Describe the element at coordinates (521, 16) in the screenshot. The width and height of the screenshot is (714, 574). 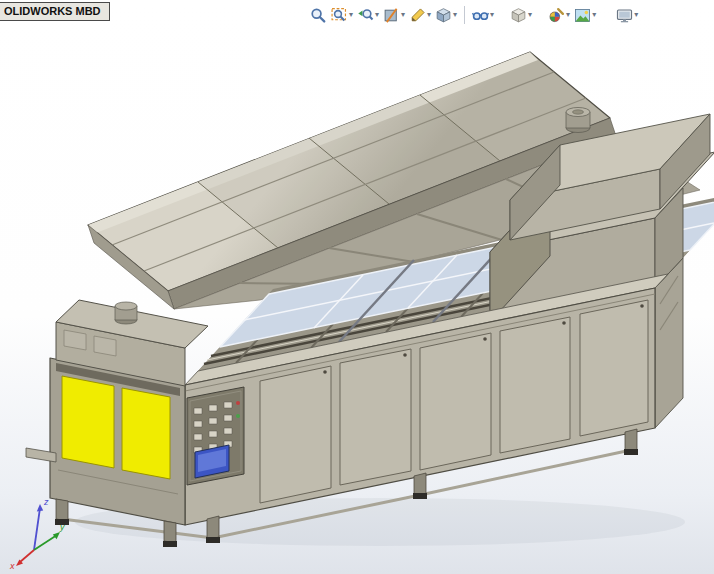
I see `view-orientation-button: ▾` at that location.